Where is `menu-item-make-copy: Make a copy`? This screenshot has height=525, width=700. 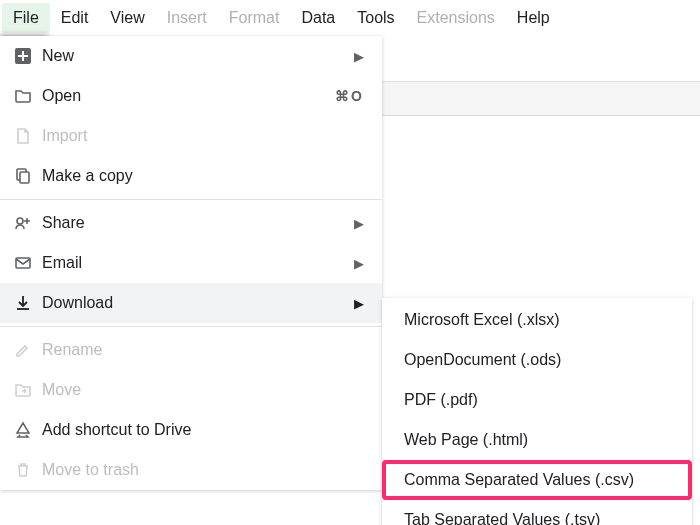 menu-item-make-copy: Make a copy is located at coordinates (191, 176).